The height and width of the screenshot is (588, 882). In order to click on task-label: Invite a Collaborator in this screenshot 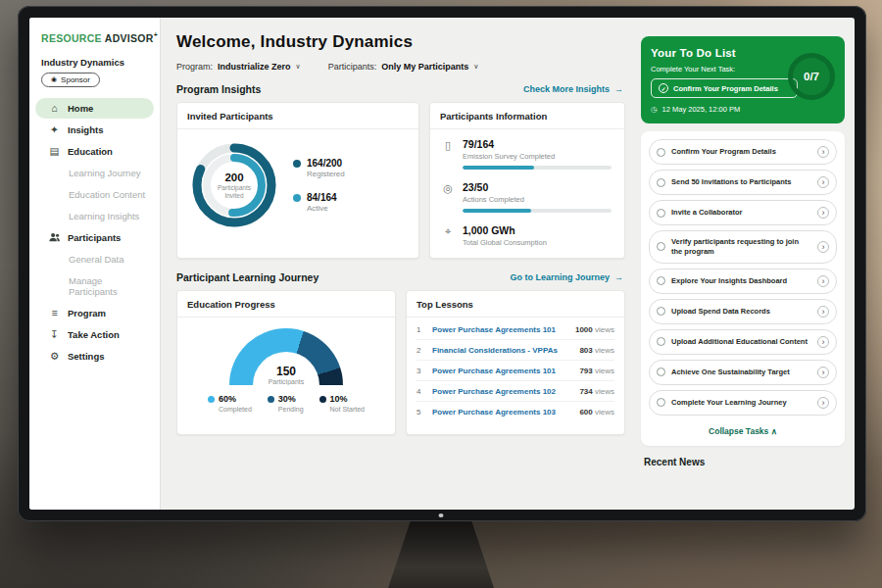, I will do `click(741, 213)`.